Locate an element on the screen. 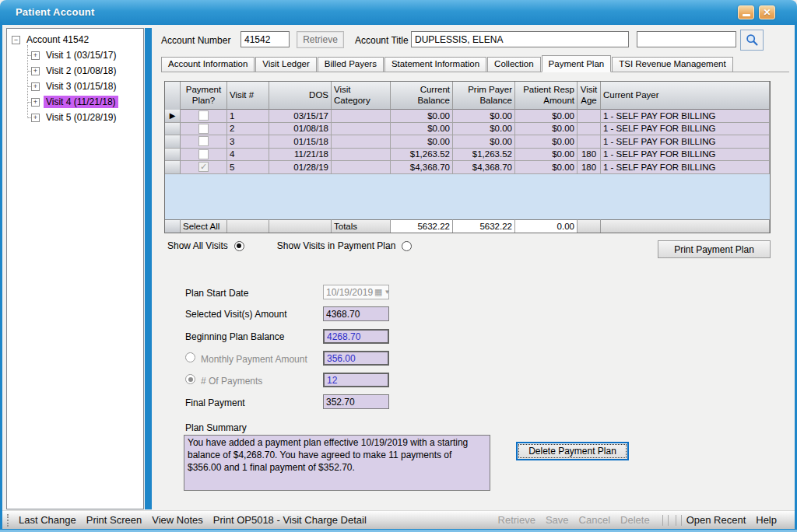 This screenshot has height=532, width=797. patient-search-input is located at coordinates (686, 39).